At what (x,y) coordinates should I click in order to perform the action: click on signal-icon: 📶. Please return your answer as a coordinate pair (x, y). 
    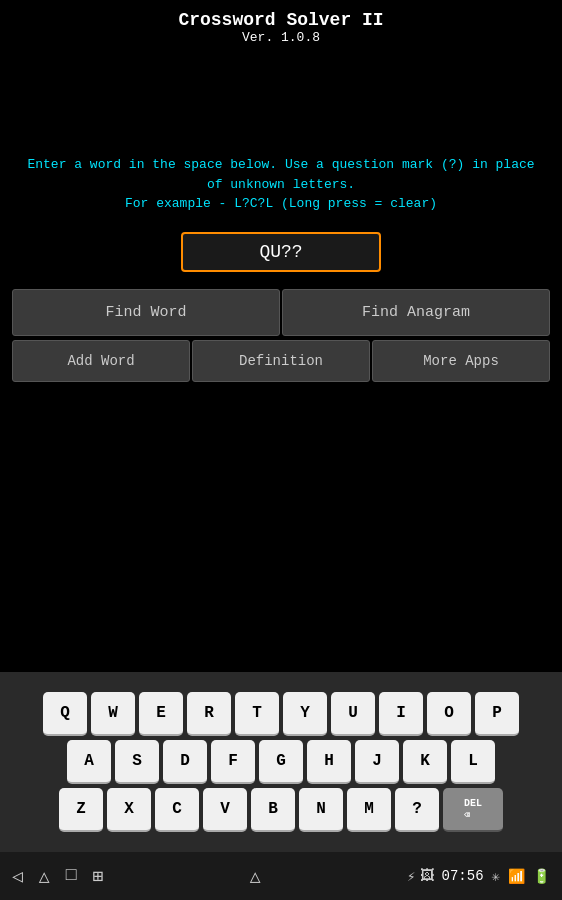
    Looking at the image, I should click on (516, 876).